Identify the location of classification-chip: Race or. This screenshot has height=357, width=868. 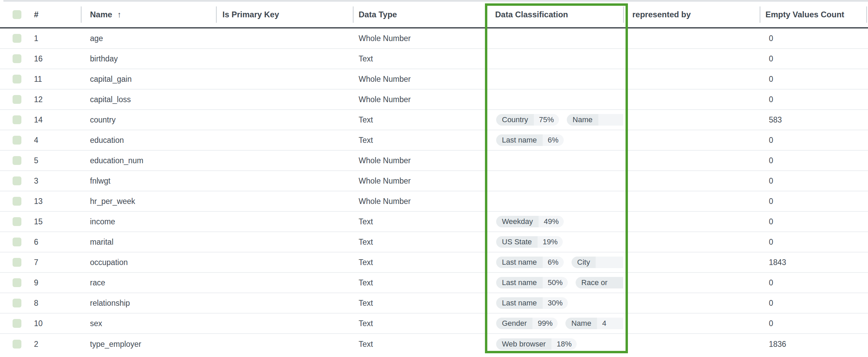
(599, 283).